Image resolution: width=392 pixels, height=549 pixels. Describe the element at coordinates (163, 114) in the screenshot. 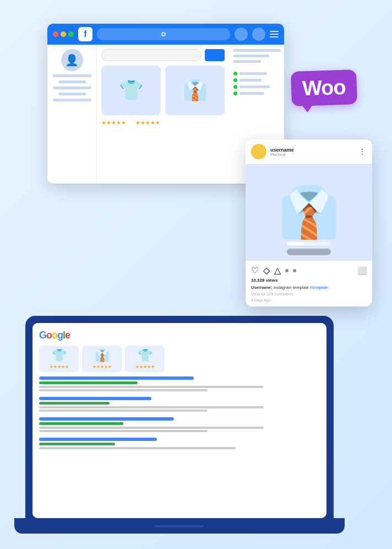

I see `facebook-main: 👕 👔 ★★★★★ ★★★★★` at that location.